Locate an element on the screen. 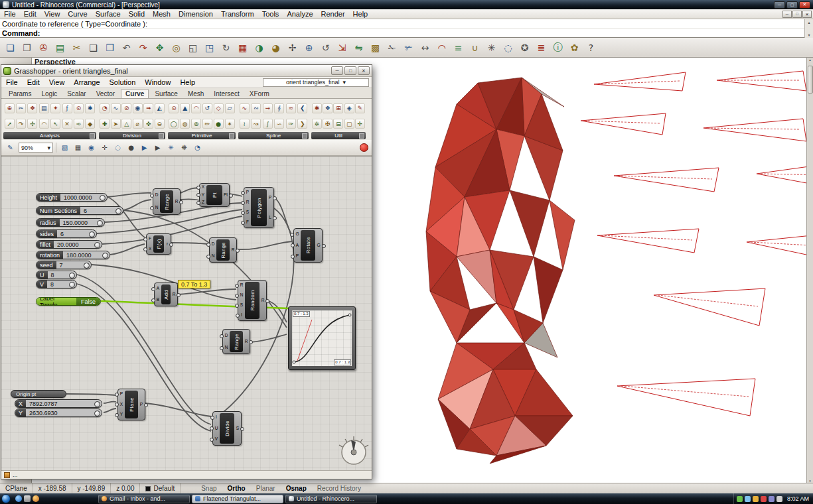 Image resolution: width=813 pixels, height=504 pixels. gh-tool-icon: ↷ is located at coordinates (21, 123).